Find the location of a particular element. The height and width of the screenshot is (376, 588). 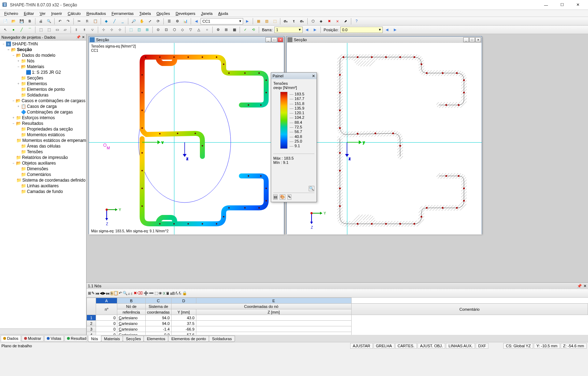

report-icon: 📊 is located at coordinates (185, 21).